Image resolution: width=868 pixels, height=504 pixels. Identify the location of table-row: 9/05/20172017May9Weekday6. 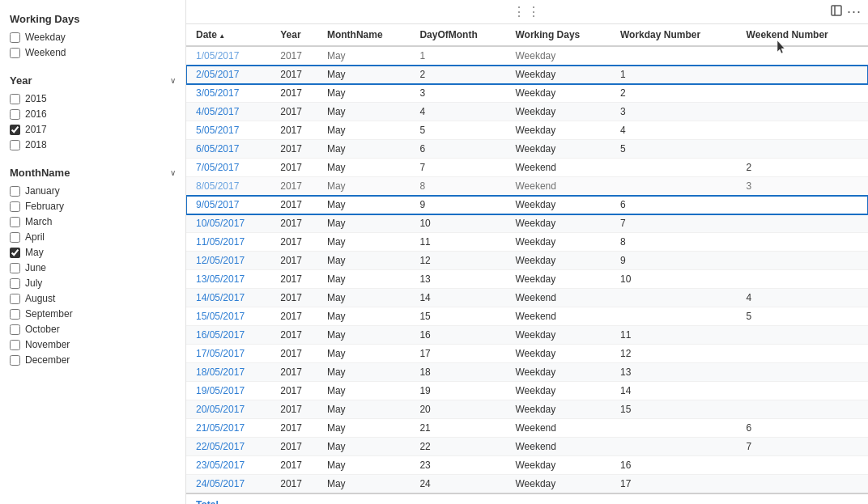
(527, 205).